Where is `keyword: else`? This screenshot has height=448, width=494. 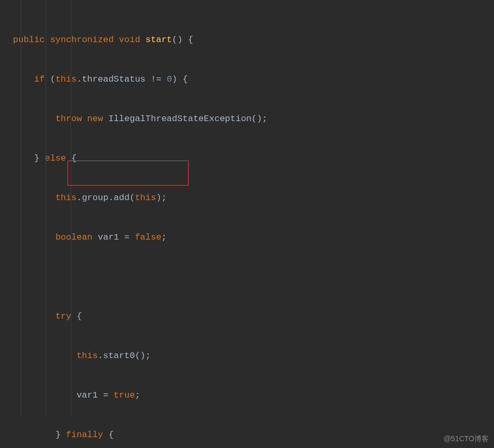
keyword: else is located at coordinates (55, 158).